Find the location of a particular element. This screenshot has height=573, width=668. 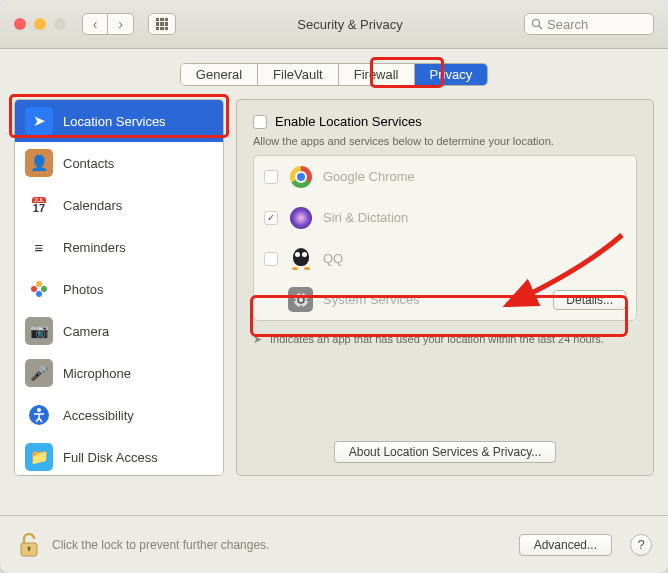

minimize-window-button is located at coordinates (40, 24).